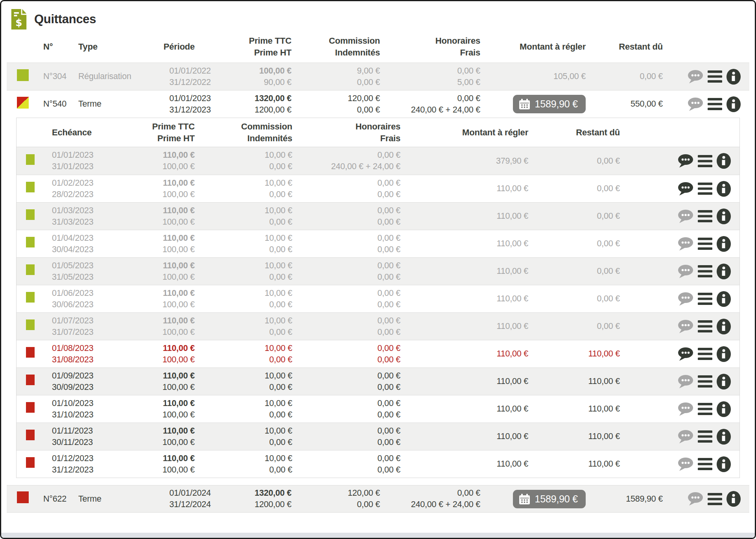 The height and width of the screenshot is (539, 756). Describe the element at coordinates (378, 354) in the screenshot. I see `echeance-row: 01/08/2023 31/08/2023 110,00 € 100,00 € …` at that location.